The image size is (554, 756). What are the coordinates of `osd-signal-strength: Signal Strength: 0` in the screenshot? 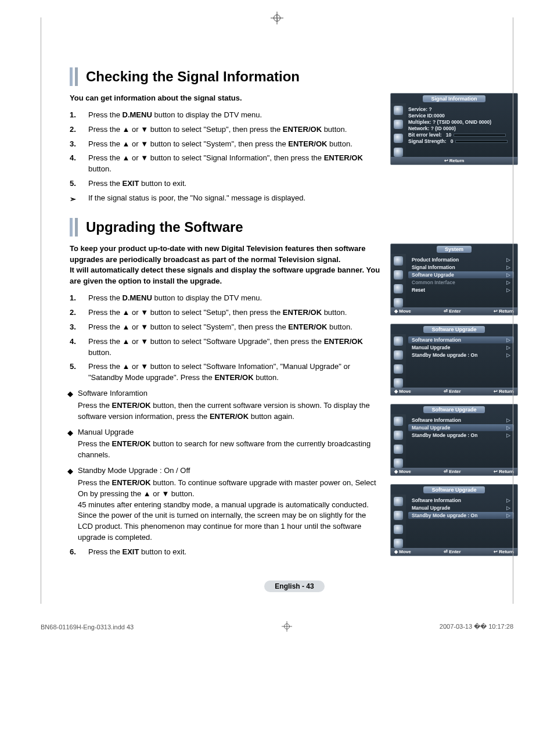 It's located at (461, 141).